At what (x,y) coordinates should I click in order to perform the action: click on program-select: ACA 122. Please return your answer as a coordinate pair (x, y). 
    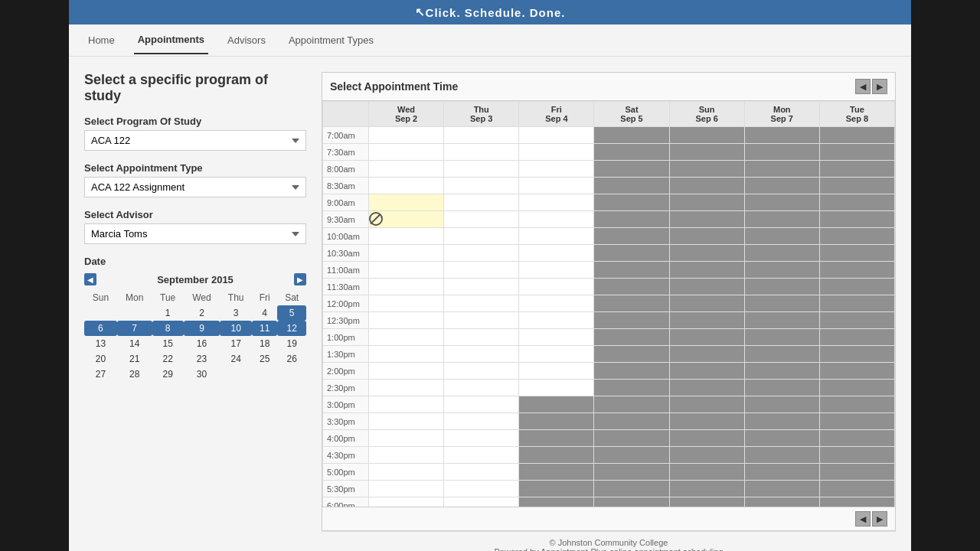
    Looking at the image, I should click on (195, 141).